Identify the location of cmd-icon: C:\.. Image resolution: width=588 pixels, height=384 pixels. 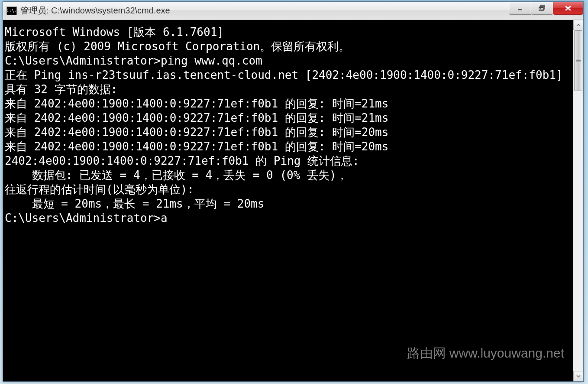
(12, 11).